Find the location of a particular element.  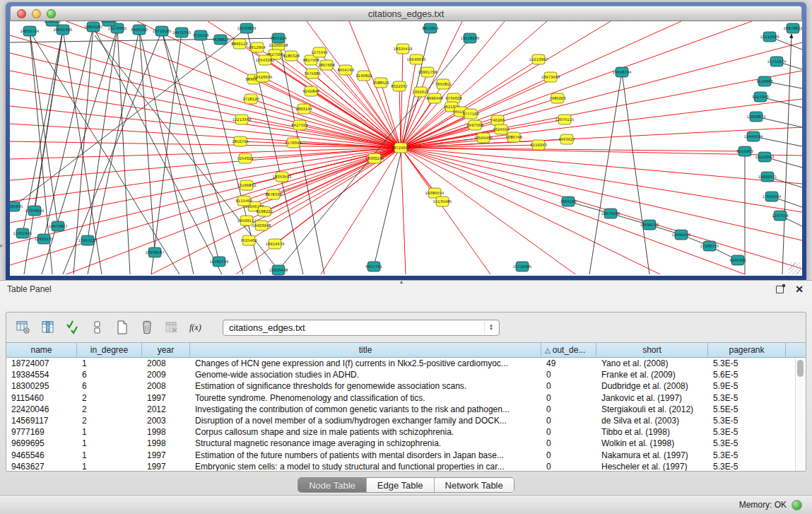

close-window-icon is located at coordinates (21, 14).